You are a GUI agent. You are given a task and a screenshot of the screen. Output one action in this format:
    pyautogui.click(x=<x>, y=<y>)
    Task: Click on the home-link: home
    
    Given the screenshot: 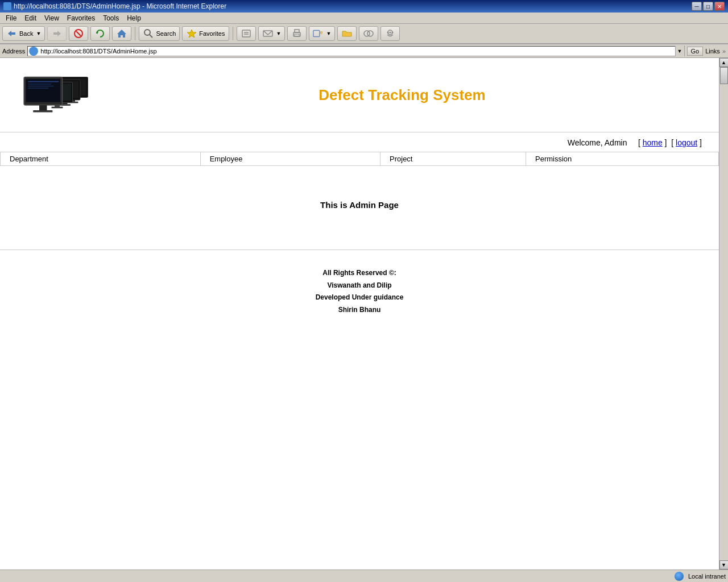 What is the action you would take?
    pyautogui.click(x=653, y=143)
    